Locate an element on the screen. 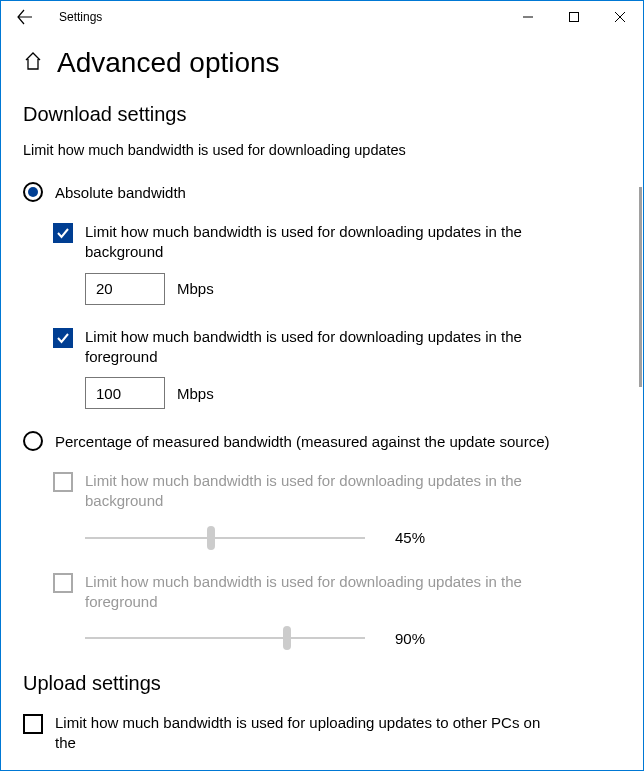 This screenshot has width=644, height=771. absolute-fg-input is located at coordinates (125, 393).